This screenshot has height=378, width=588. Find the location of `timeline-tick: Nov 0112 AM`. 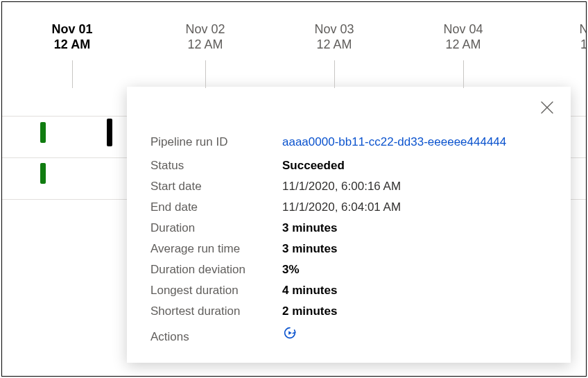

timeline-tick: Nov 0112 AM is located at coordinates (72, 37).